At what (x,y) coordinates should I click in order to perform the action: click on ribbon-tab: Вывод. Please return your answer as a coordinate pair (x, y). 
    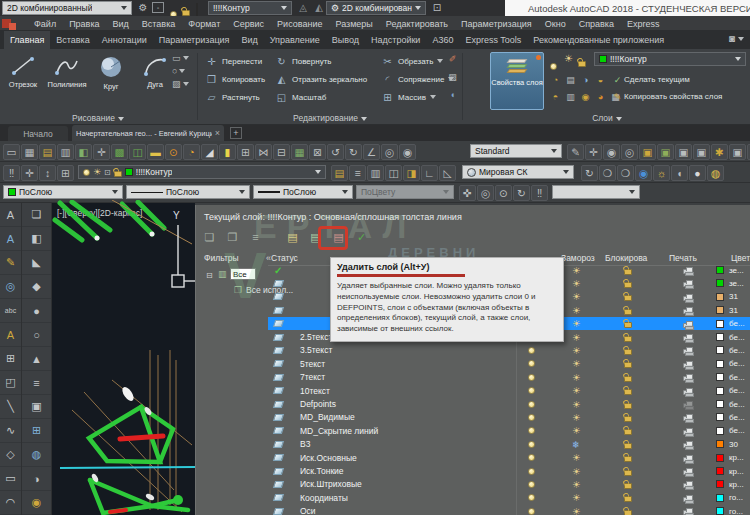
    Looking at the image, I should click on (346, 40).